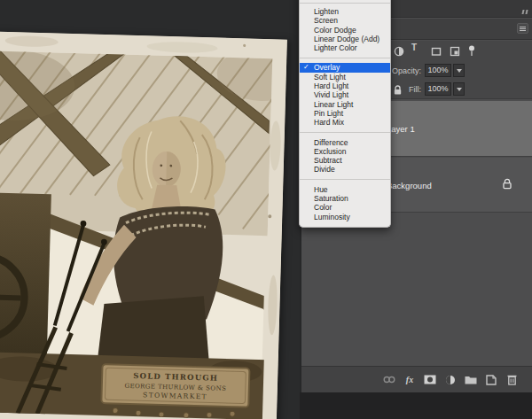 The width and height of the screenshot is (532, 419). Describe the element at coordinates (345, 113) in the screenshot. I see `menu-item-pin-light: Pin Light` at that location.